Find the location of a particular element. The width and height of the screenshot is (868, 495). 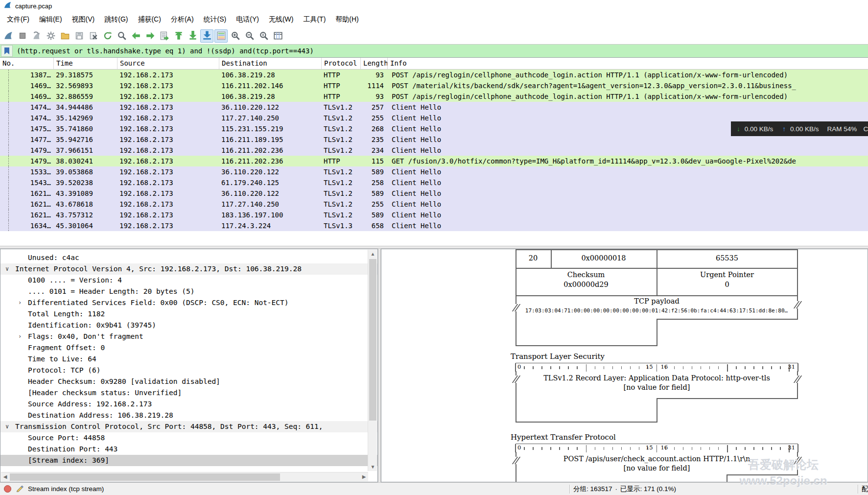

packet-row-8: 1479…37.966151192.168.2.173116.211.202.2… is located at coordinates (434, 150).